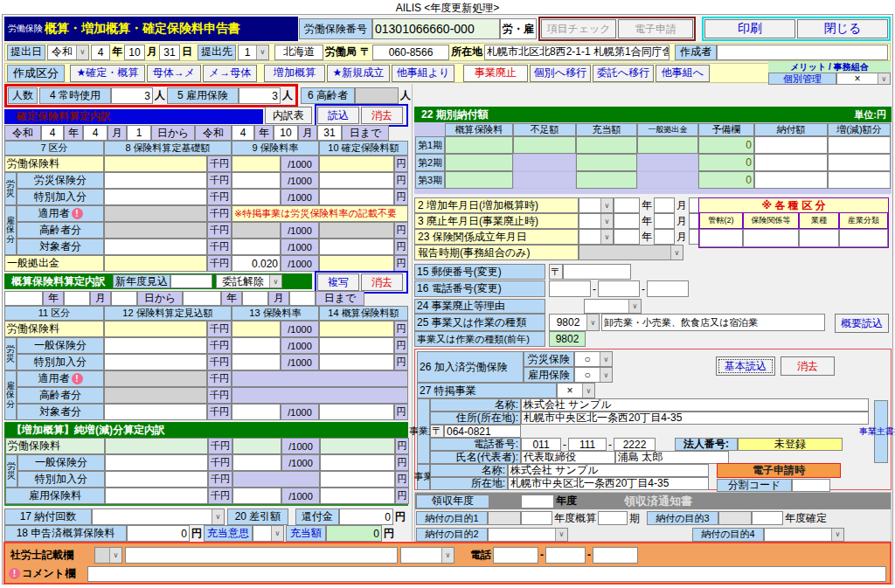 The width and height of the screenshot is (895, 588). I want to click on owner-tel3-input: 2222, so click(635, 444).